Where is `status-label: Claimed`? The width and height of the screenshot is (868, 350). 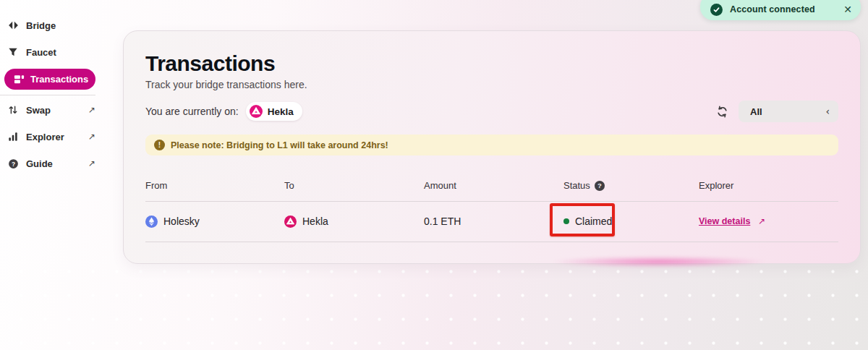
status-label: Claimed is located at coordinates (593, 221).